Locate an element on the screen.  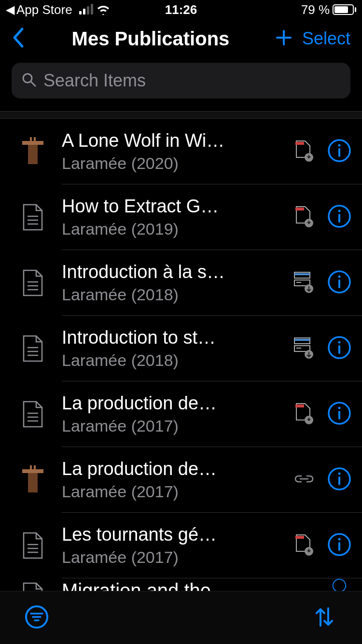
list-top-divider is located at coordinates (181, 115).